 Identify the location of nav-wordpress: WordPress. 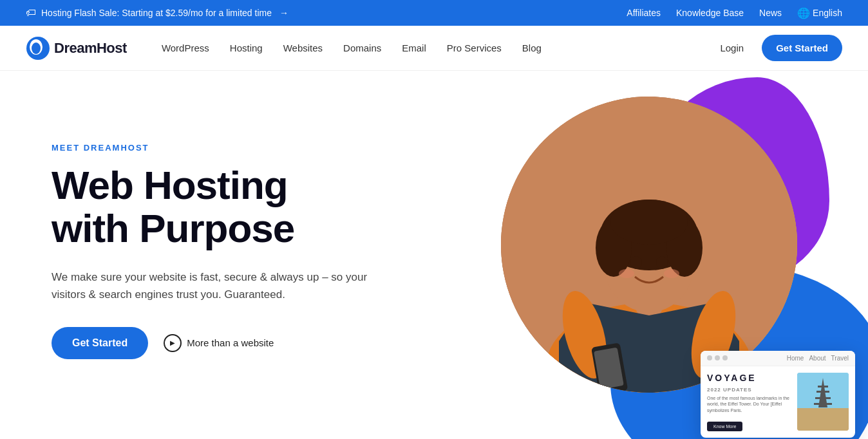
(185, 48).